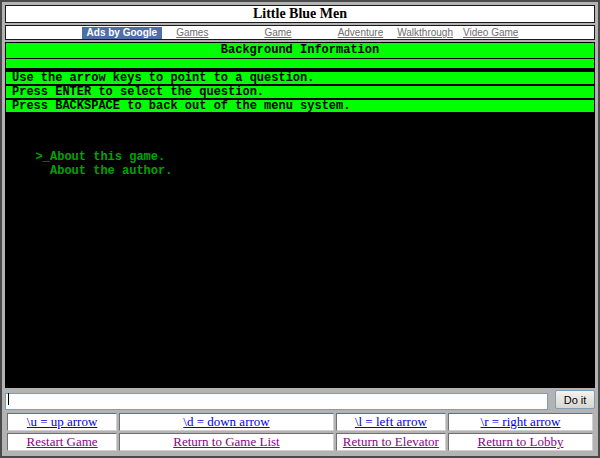  What do you see at coordinates (300, 32) in the screenshot?
I see `ad-bar: Ads by Google Games Game Adventure Walkt…` at bounding box center [300, 32].